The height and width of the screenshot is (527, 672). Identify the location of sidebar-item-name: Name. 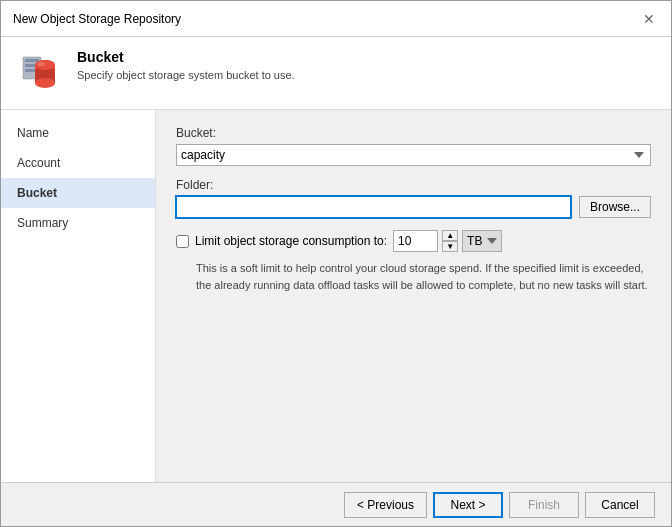
(78, 133).